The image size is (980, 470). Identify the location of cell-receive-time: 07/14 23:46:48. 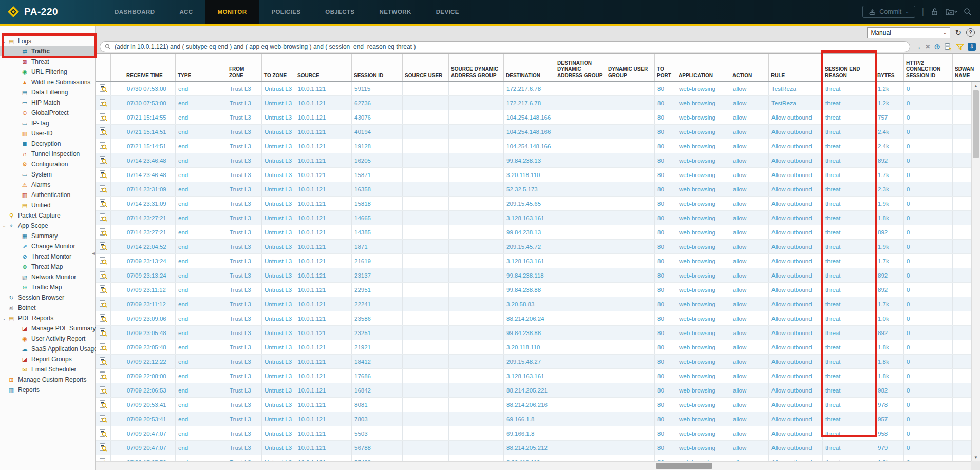
(150, 160).